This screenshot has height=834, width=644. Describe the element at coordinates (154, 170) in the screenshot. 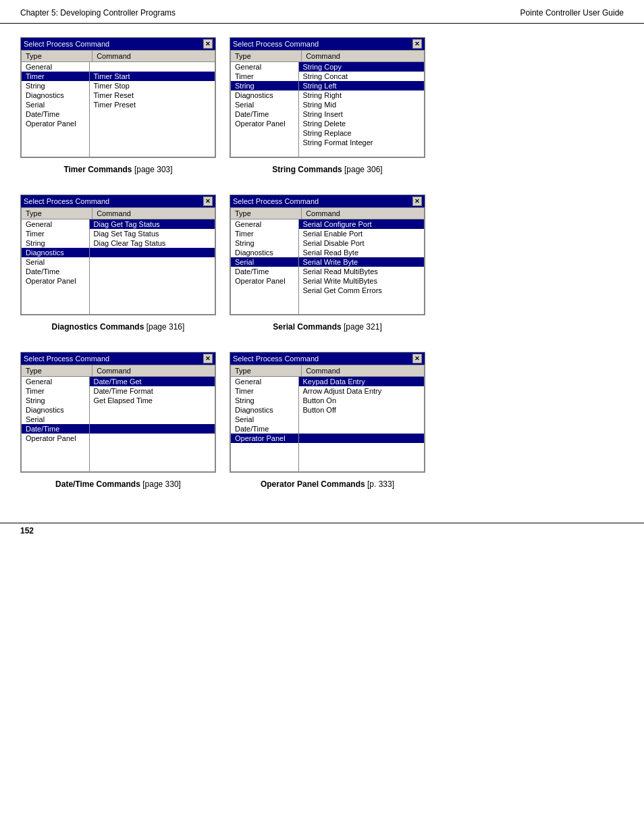

I see `timer-caption-ref: [page 303]` at that location.